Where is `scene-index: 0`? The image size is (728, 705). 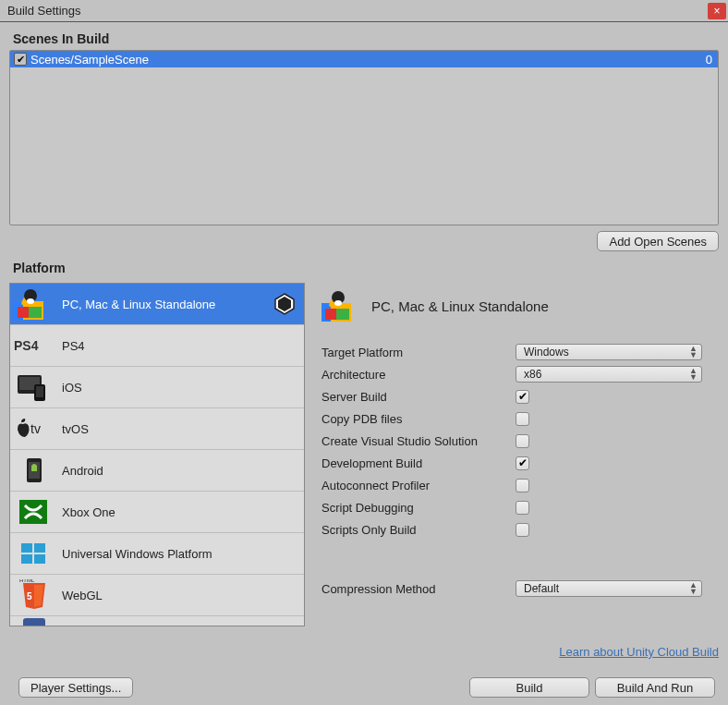 scene-index: 0 is located at coordinates (710, 59).